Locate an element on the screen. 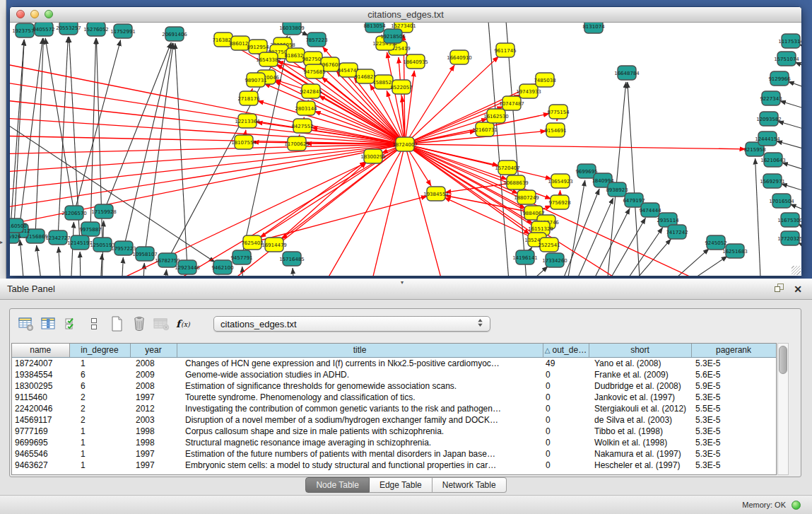  cell-in_degree: 6 is located at coordinates (100, 386).